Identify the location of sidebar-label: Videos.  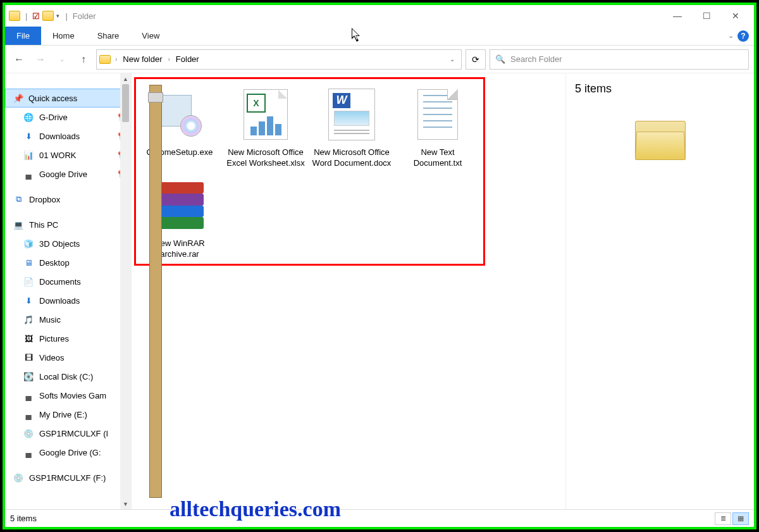
(52, 358).